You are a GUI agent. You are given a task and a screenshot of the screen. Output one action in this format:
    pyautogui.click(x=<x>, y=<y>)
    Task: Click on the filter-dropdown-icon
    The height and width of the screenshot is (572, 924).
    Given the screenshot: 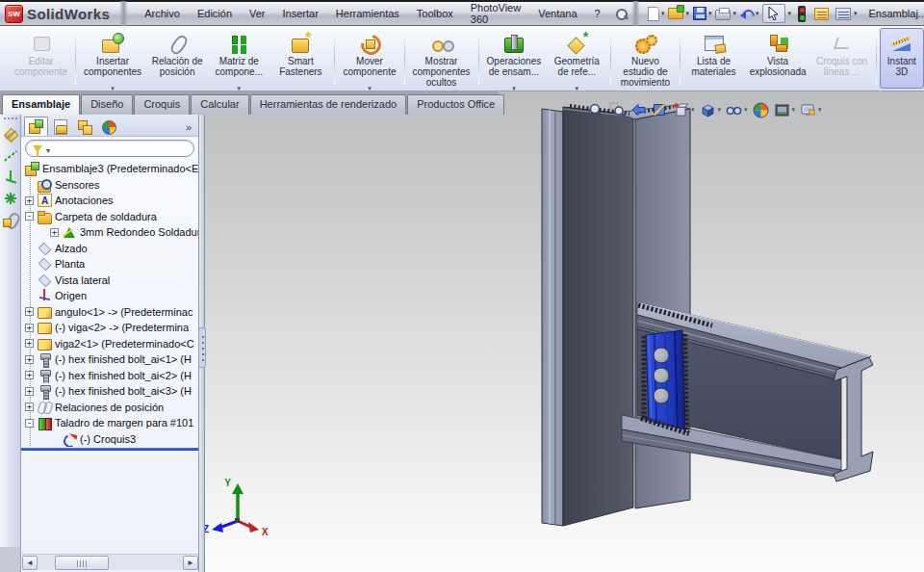 What is the action you would take?
    pyautogui.click(x=46, y=148)
    